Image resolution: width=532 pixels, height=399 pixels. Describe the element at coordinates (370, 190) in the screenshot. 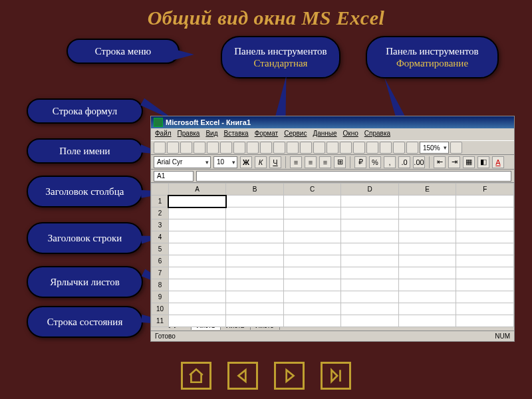

I see `col-header-D: D` at that location.